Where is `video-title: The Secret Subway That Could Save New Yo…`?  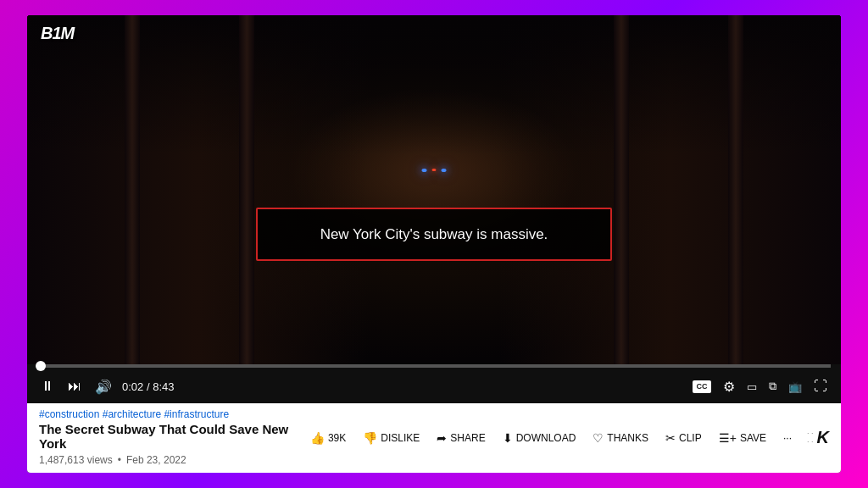 video-title: The Secret Subway That Could Save New Yo… is located at coordinates (170, 436).